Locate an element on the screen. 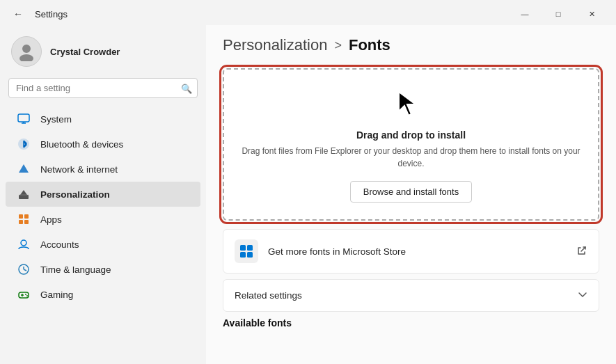 The height and width of the screenshot is (364, 616). chevron-down-icon is located at coordinates (583, 295).